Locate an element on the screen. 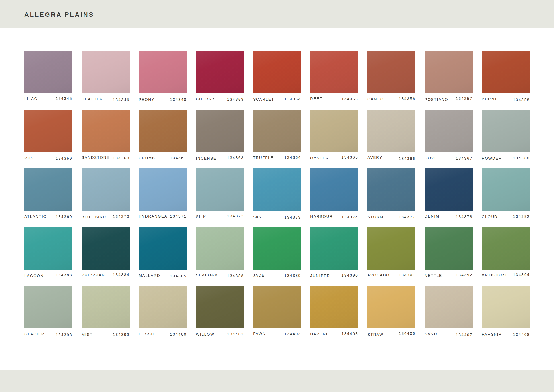 The width and height of the screenshot is (554, 392). swatch-label: ARTICHOKE 134394 is located at coordinates (506, 276).